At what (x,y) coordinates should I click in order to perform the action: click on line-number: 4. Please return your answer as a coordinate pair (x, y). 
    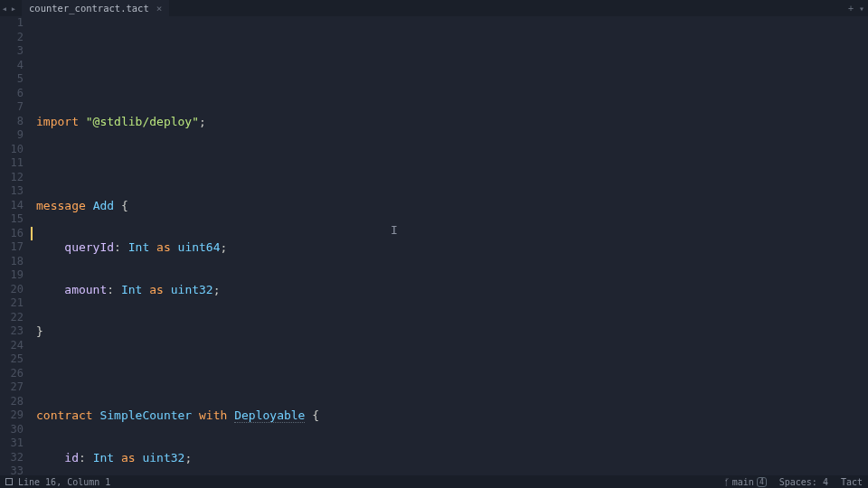
    Looking at the image, I should click on (12, 66).